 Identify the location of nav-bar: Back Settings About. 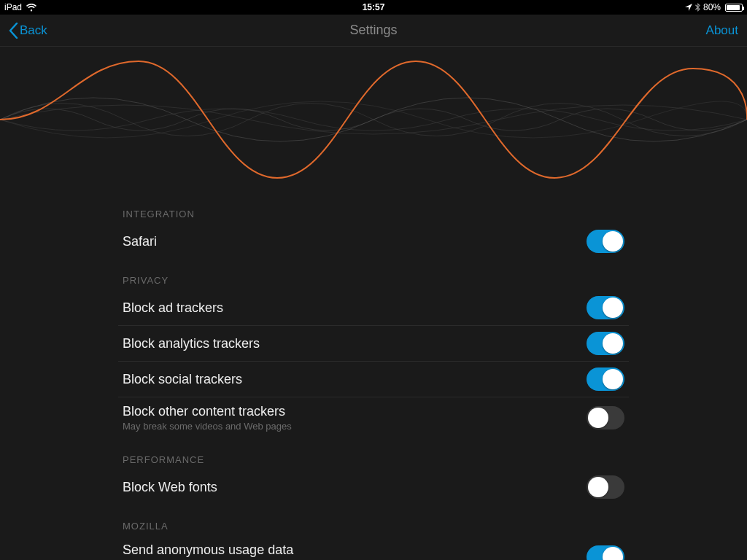
(374, 31).